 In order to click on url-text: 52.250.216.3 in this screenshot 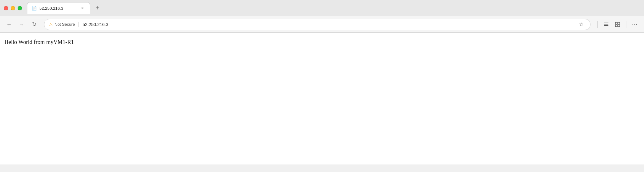, I will do `click(328, 24)`.